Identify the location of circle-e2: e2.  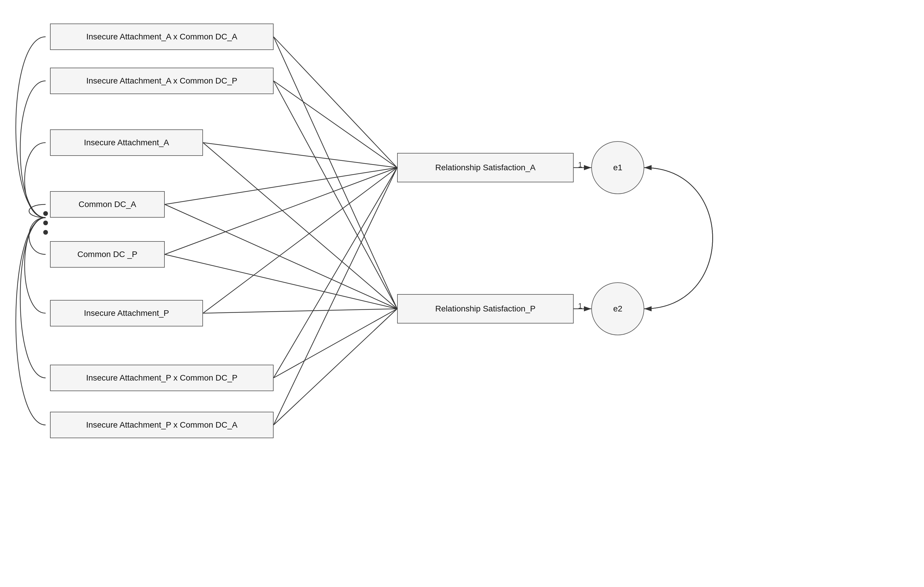
(618, 309).